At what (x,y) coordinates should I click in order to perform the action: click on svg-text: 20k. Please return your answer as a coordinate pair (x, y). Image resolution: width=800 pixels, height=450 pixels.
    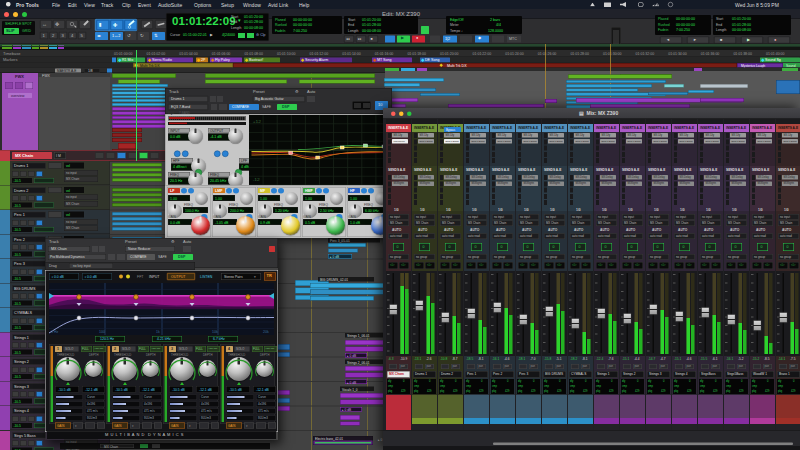
    Looking at the image, I should click on (266, 332).